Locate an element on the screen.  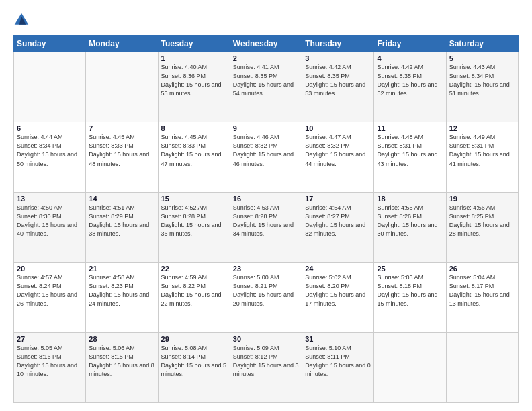
calendar-cell: 8Sunrise: 4:45 AMSunset: 8:33 PMDaylight… is located at coordinates (193, 157).